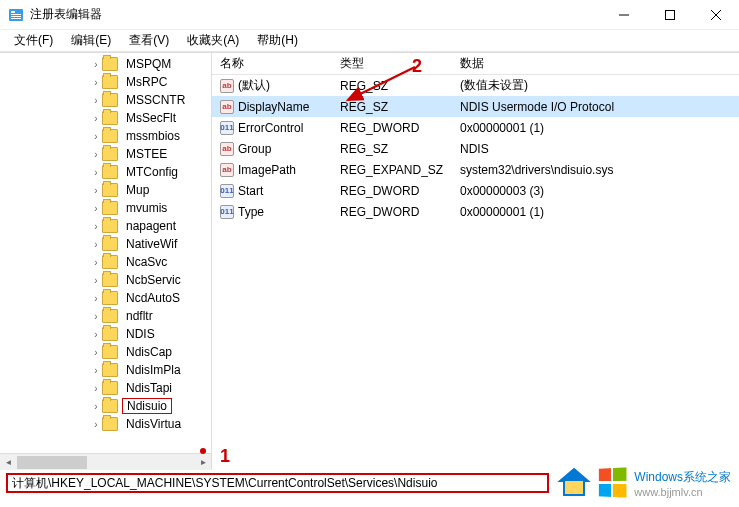 The image size is (739, 507). Describe the element at coordinates (574, 483) in the screenshot. I see `house-icon` at that location.